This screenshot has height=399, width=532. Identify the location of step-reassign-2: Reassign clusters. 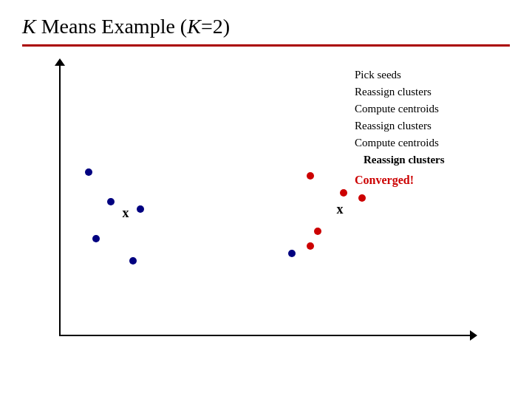
(432, 126).